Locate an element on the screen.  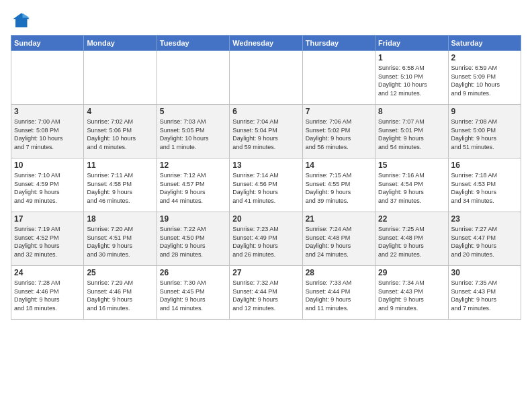
day-cell: 2Sunrise: 6:59 AM Sunset: 5:09 PM Daylig… is located at coordinates (484, 78).